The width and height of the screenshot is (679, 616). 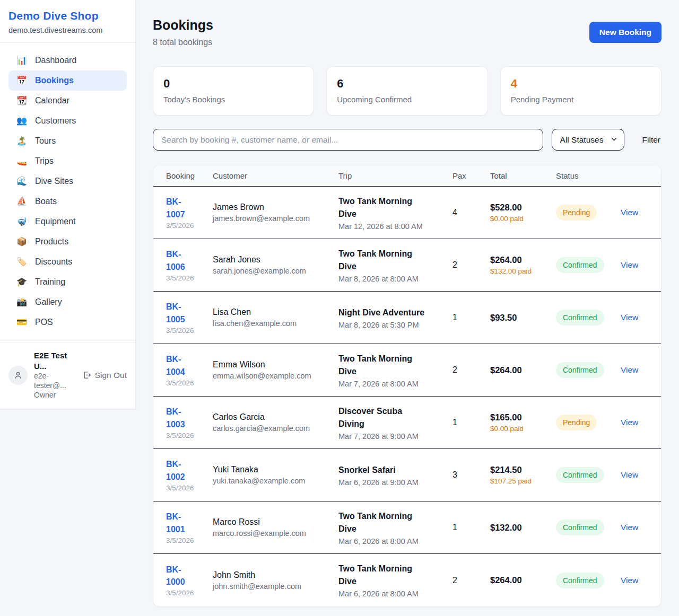 I want to click on sidebar-item-calendar: 📆 Calendar, so click(x=68, y=101).